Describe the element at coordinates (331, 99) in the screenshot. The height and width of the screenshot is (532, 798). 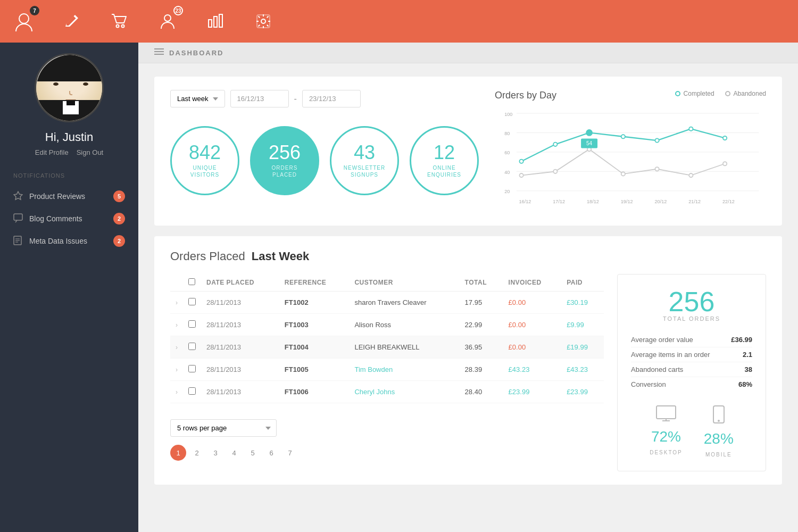
I see `date-to-input` at that location.